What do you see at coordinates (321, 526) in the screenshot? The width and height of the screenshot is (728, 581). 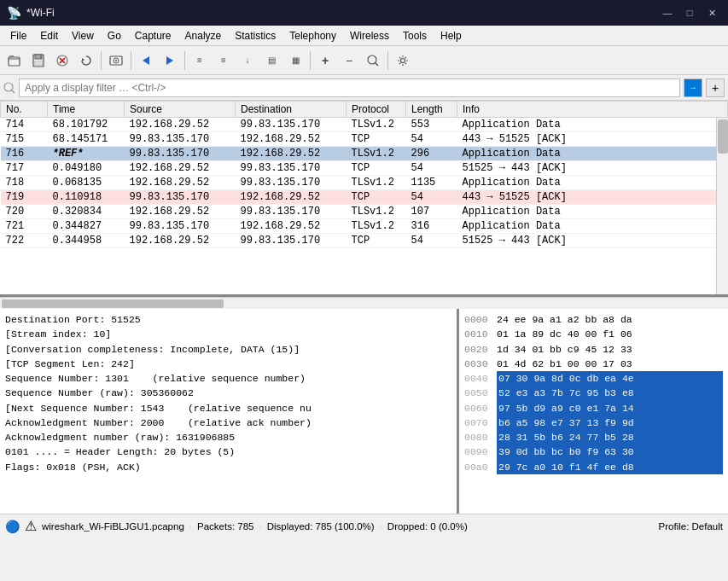 I see `status-displayed: Displayed: 785 (100.0%)` at bounding box center [321, 526].